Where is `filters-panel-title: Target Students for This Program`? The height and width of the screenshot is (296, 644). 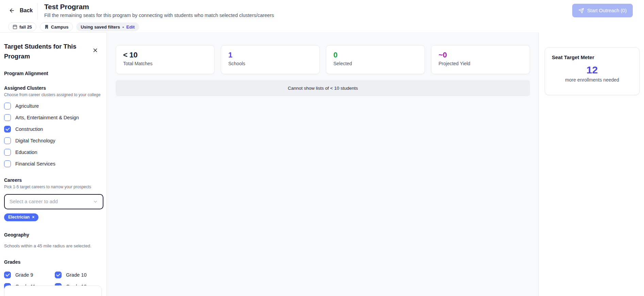 filters-panel-title: Target Students for This Program is located at coordinates (47, 52).